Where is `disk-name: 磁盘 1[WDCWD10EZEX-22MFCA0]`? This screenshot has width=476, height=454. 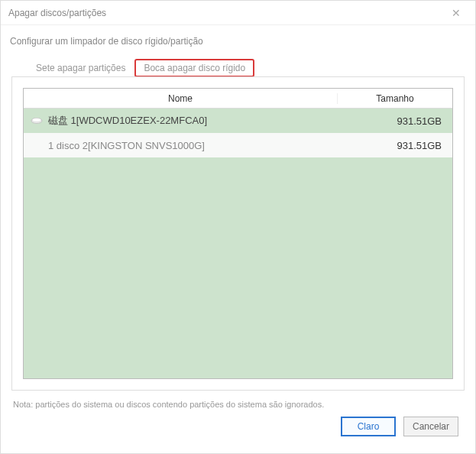 disk-name: 磁盘 1[WDCWD10EZEX-22MFCA0] is located at coordinates (194, 121).